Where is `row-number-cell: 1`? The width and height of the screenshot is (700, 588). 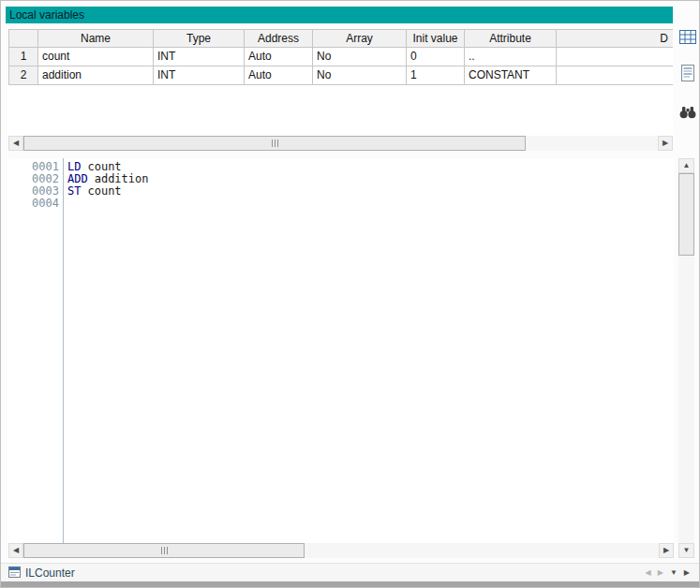
row-number-cell: 1 is located at coordinates (23, 57).